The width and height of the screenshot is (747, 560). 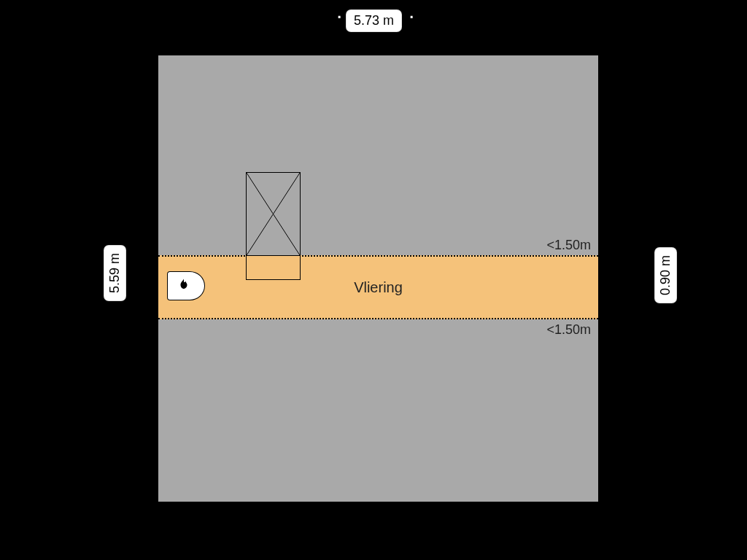 I want to click on flame-icon, so click(x=184, y=286).